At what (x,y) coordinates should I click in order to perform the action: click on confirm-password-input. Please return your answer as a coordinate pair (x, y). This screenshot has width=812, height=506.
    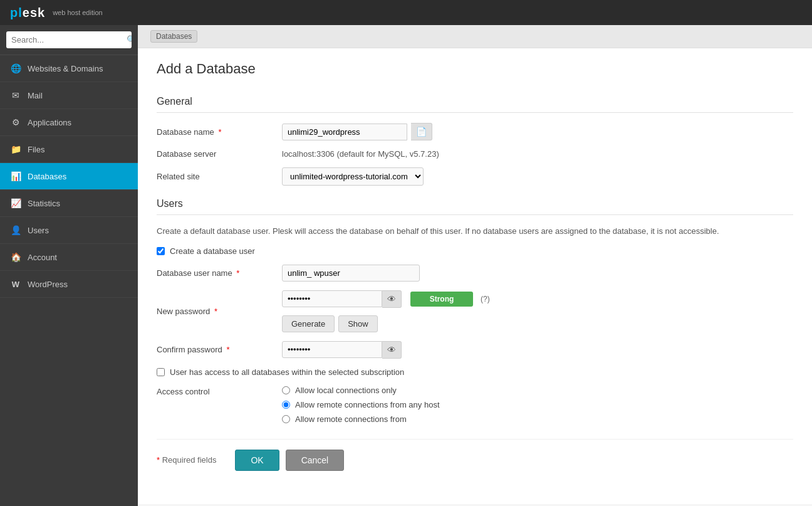
    Looking at the image, I should click on (332, 350).